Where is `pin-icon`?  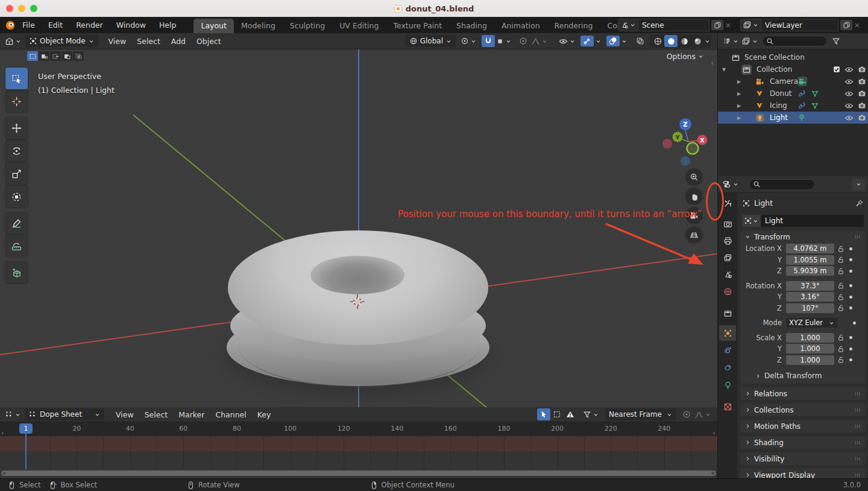
pin-icon is located at coordinates (860, 203).